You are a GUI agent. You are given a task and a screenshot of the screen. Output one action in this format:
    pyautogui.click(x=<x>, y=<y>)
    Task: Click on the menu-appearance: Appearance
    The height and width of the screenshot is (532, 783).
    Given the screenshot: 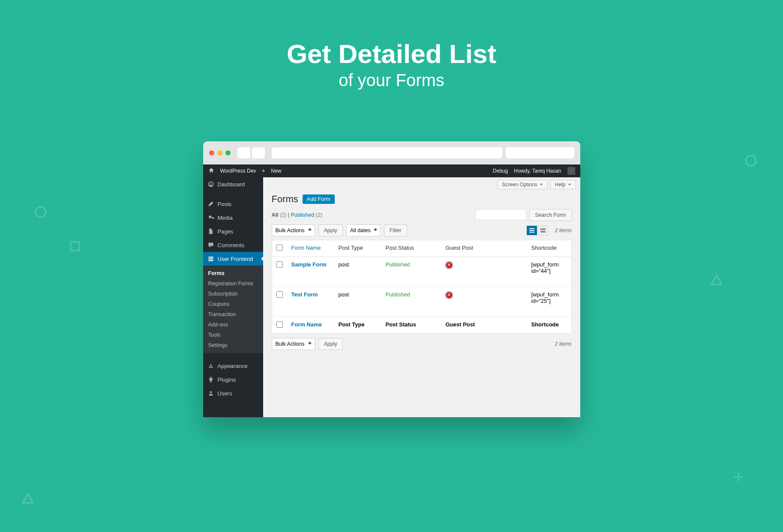 What is the action you would take?
    pyautogui.click(x=233, y=366)
    